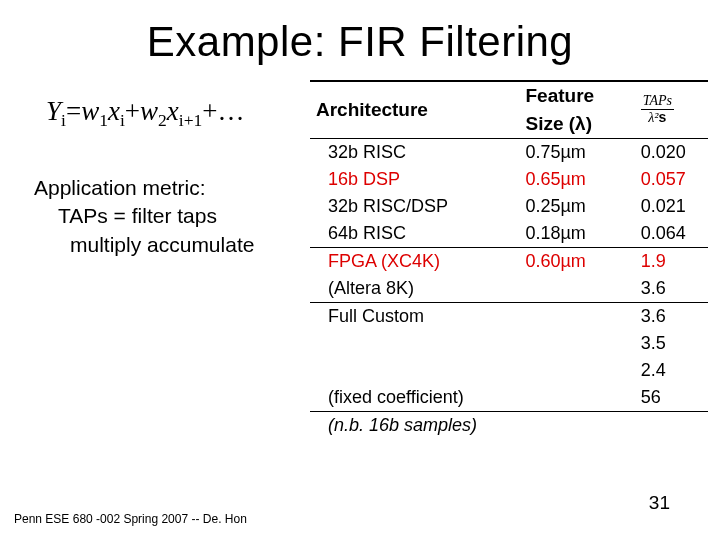 This screenshot has width=720, height=540. Describe the element at coordinates (509, 180) in the screenshot. I see `table-row: 16b DSP0.65µm0.057` at that location.